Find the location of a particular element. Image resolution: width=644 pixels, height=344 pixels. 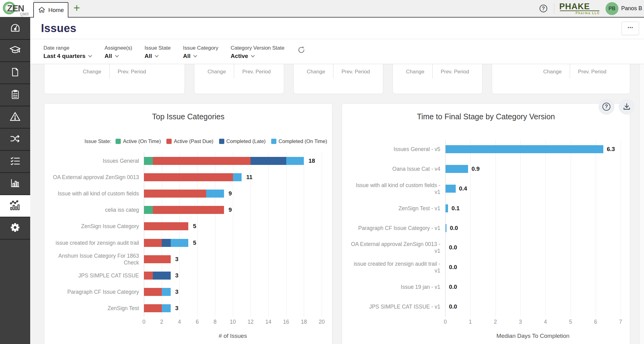

sidebar-item-checklist is located at coordinates (15, 162).